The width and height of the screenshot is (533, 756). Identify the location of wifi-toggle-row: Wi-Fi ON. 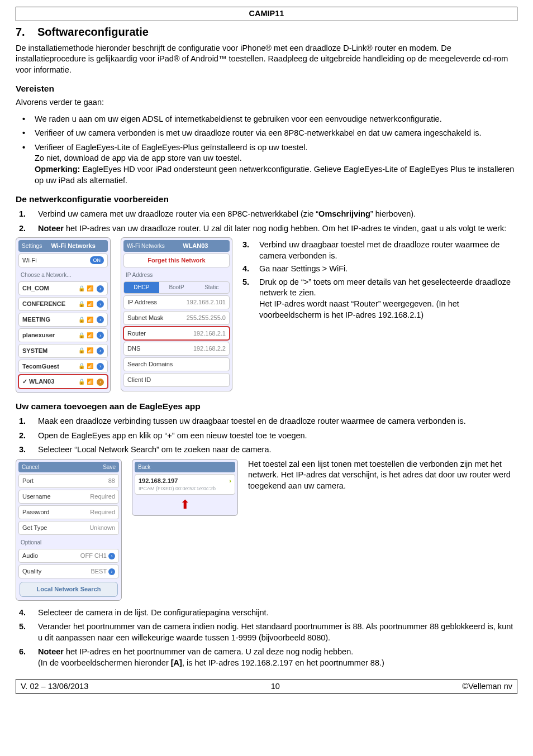
(63, 260).